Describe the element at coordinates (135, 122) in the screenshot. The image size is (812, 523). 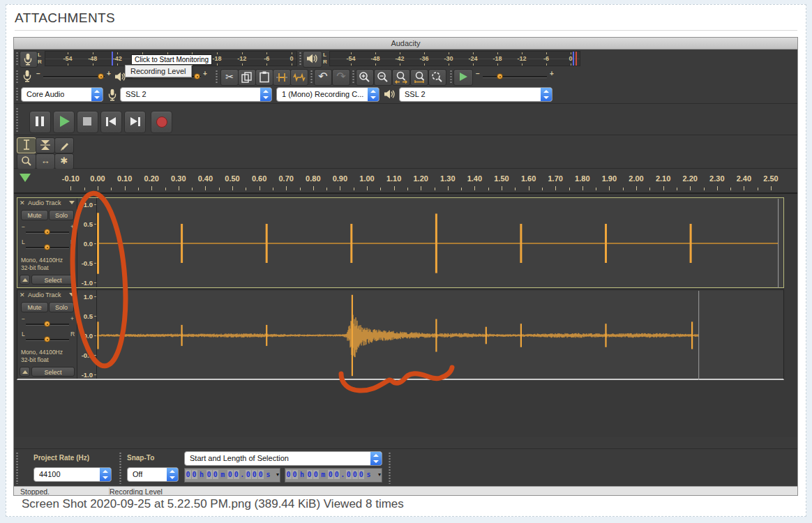
I see `skip-to-end-button` at that location.